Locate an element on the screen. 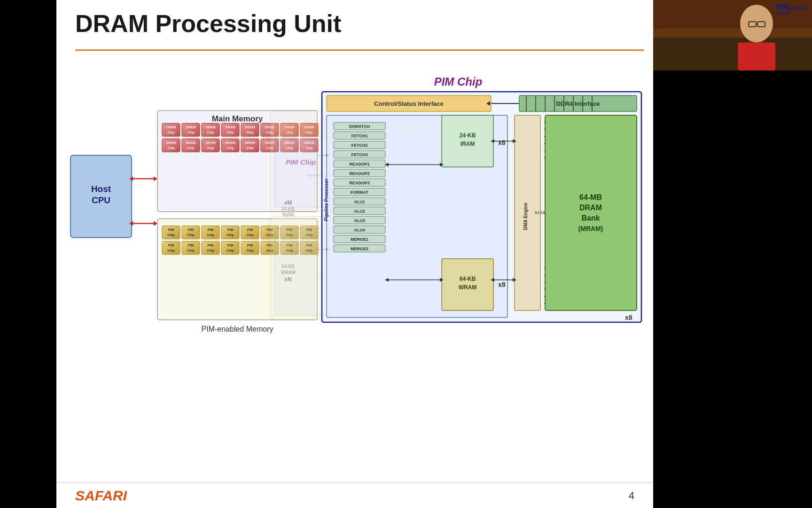  svg-text: DMA Engine is located at coordinates (525, 216).